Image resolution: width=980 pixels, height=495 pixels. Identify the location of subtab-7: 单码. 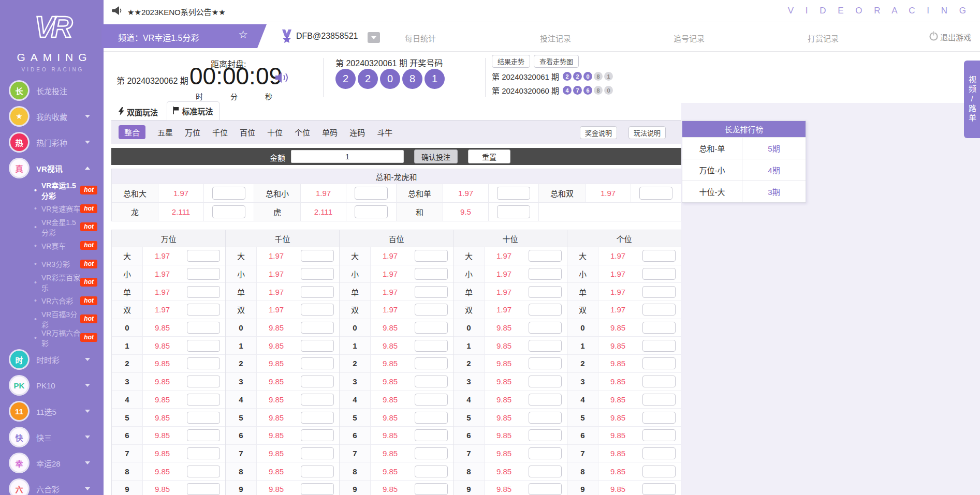
(330, 132).